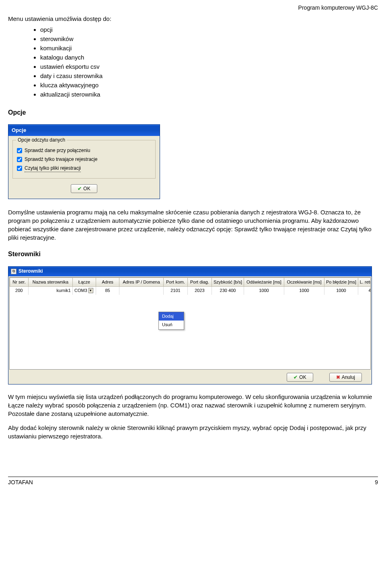 This screenshot has height=588, width=386. I want to click on titlebar-app-icon: ⧉, so click(14, 271).